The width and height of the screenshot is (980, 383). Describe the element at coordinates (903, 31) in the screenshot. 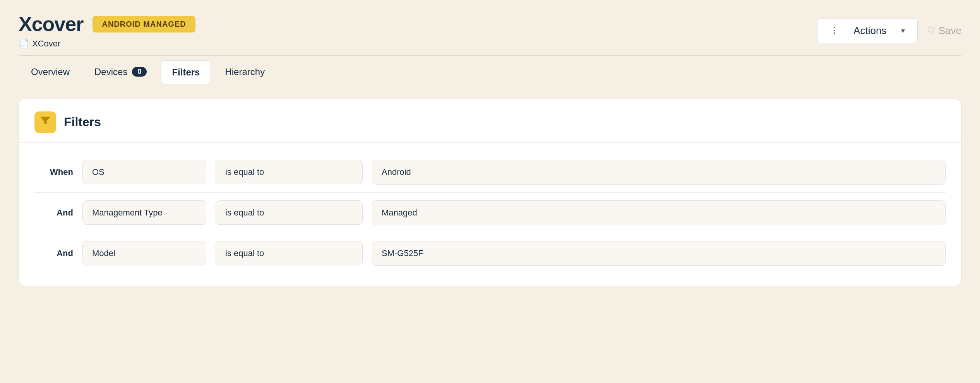

I see `chevron-down-icon: ▾` at that location.